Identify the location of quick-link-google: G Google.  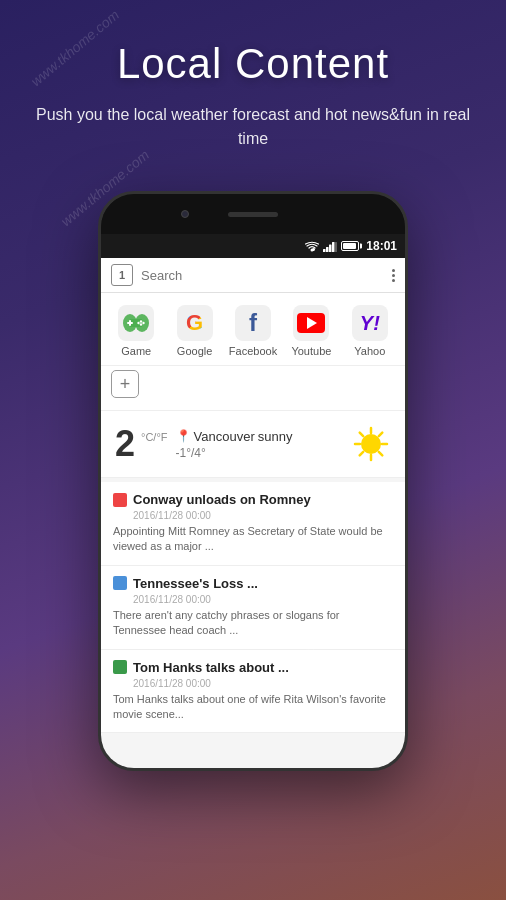
(194, 331).